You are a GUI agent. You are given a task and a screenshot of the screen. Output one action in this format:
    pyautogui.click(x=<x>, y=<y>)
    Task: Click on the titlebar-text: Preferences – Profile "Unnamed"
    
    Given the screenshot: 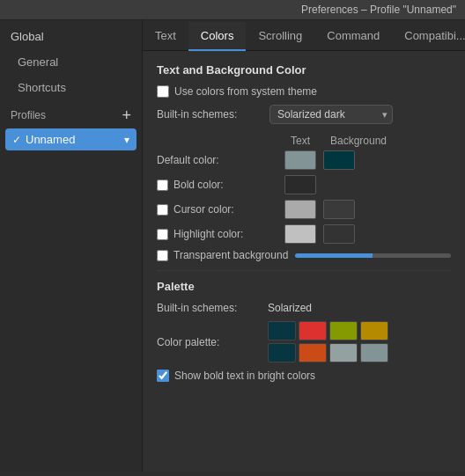 What is the action you would take?
    pyautogui.click(x=379, y=10)
    